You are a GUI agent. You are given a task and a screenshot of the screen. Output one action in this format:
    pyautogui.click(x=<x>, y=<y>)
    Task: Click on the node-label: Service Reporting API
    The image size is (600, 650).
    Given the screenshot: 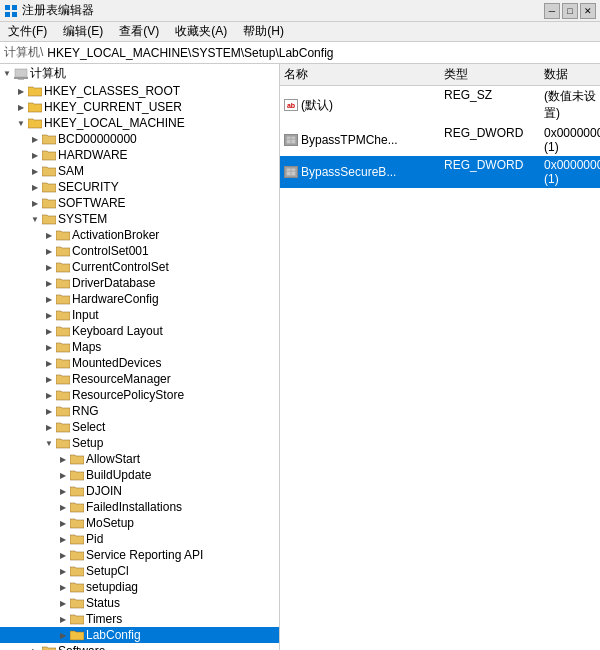 What is the action you would take?
    pyautogui.click(x=144, y=555)
    